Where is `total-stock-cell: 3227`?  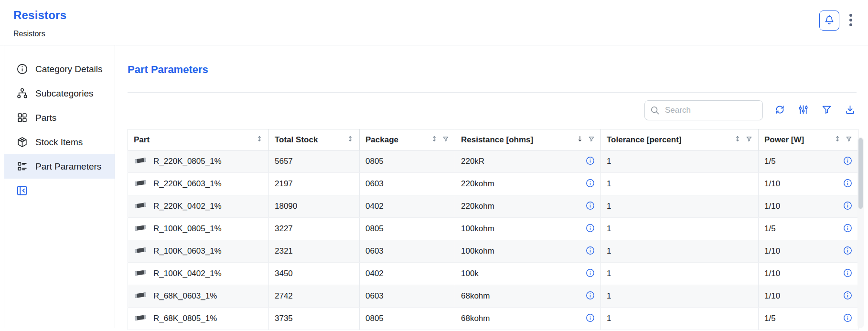 total-stock-cell: 3227 is located at coordinates (314, 229).